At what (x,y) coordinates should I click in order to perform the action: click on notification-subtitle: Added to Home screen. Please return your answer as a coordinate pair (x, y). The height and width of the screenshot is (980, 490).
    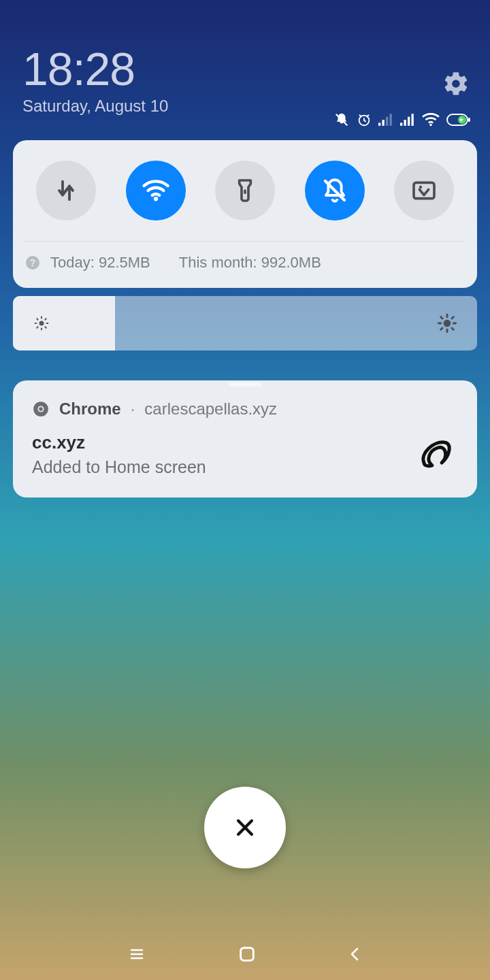
    Looking at the image, I should click on (119, 467).